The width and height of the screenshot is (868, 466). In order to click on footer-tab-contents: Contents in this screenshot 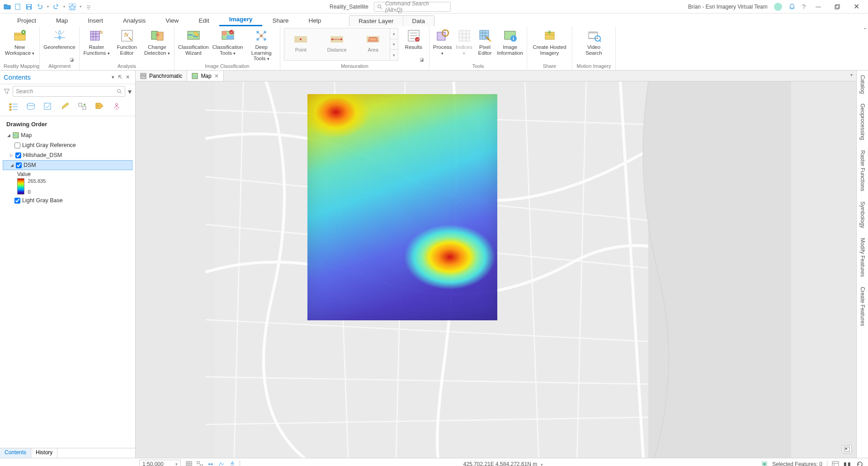, I will do `click(15, 453)`.